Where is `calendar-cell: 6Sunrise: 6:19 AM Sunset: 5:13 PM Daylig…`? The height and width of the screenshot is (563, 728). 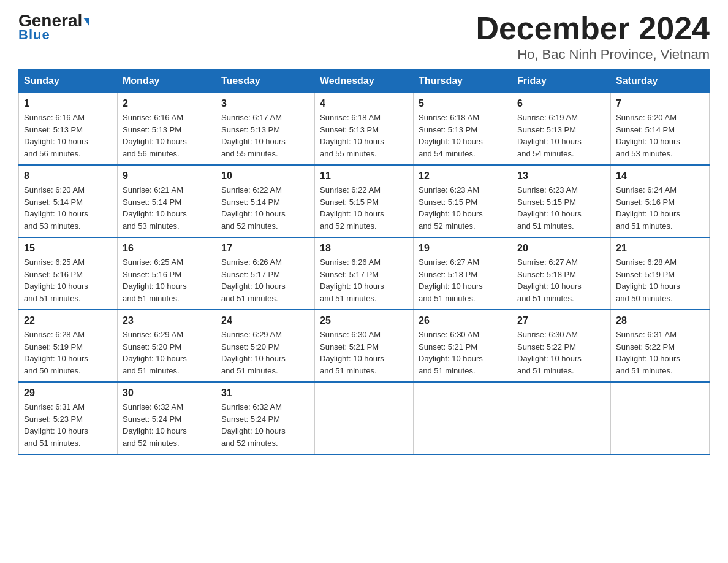 calendar-cell: 6Sunrise: 6:19 AM Sunset: 5:13 PM Daylig… is located at coordinates (561, 129).